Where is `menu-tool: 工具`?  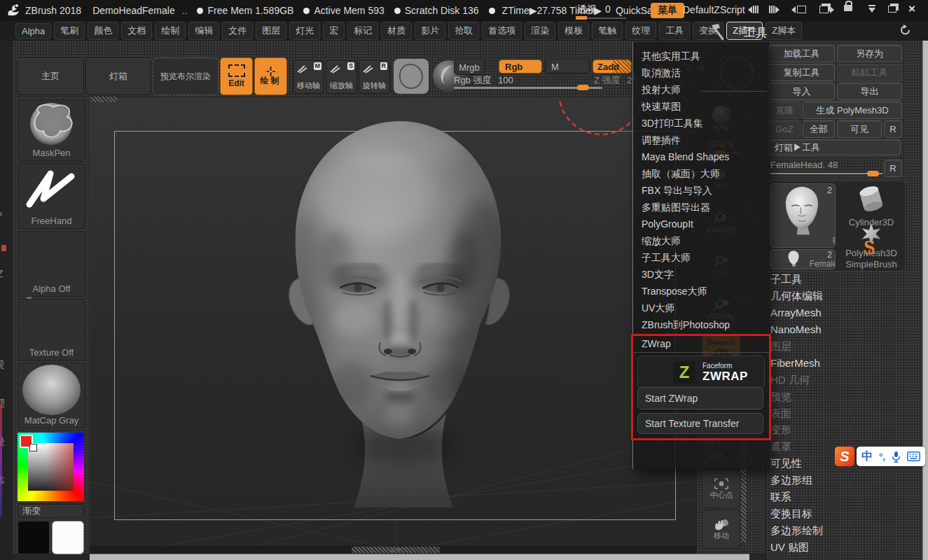
menu-tool: 工具 is located at coordinates (674, 31).